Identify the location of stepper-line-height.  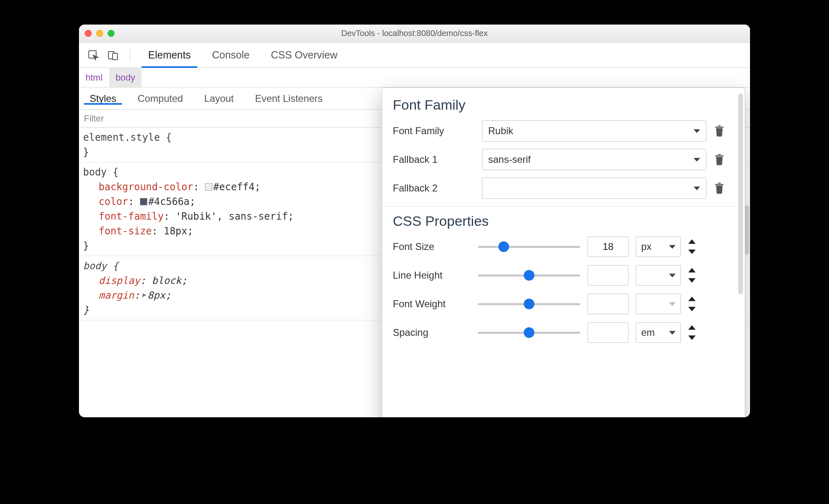
(693, 275).